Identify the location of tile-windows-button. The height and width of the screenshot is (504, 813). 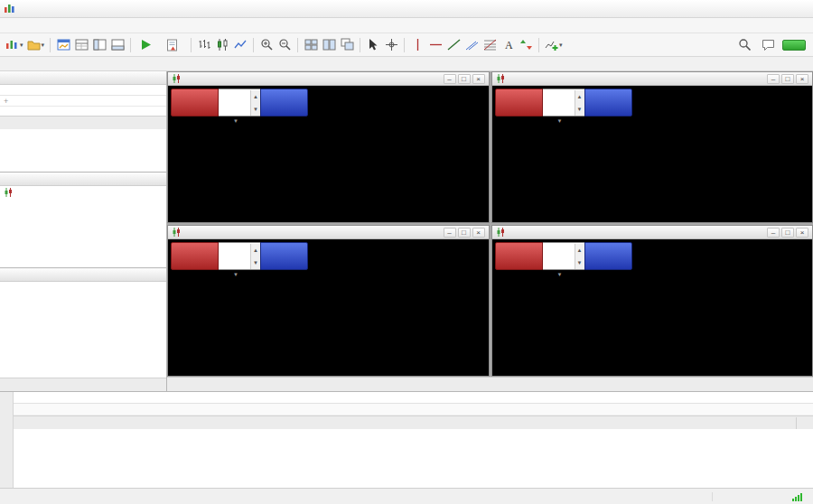
(311, 45).